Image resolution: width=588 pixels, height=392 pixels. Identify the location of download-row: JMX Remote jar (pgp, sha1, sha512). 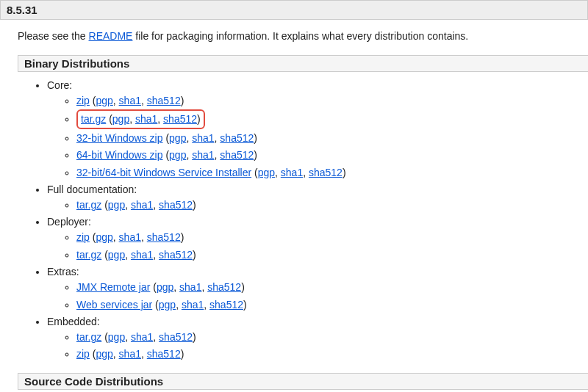
(332, 287).